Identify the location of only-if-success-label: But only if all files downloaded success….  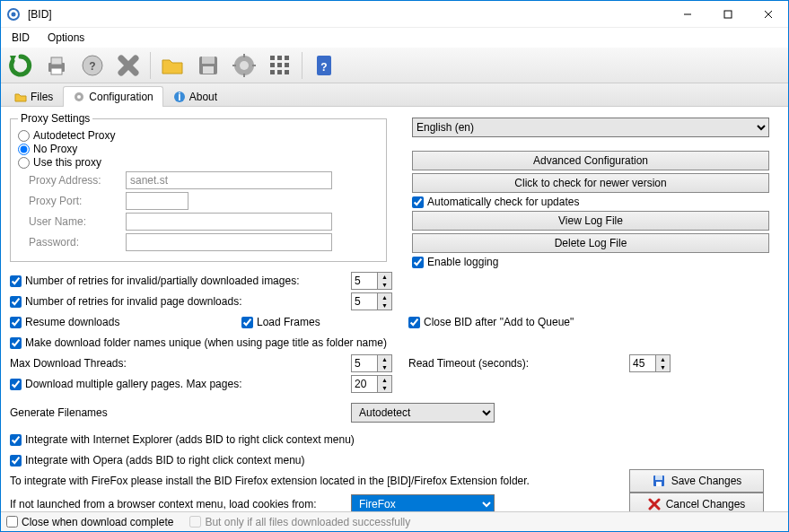
(307, 522).